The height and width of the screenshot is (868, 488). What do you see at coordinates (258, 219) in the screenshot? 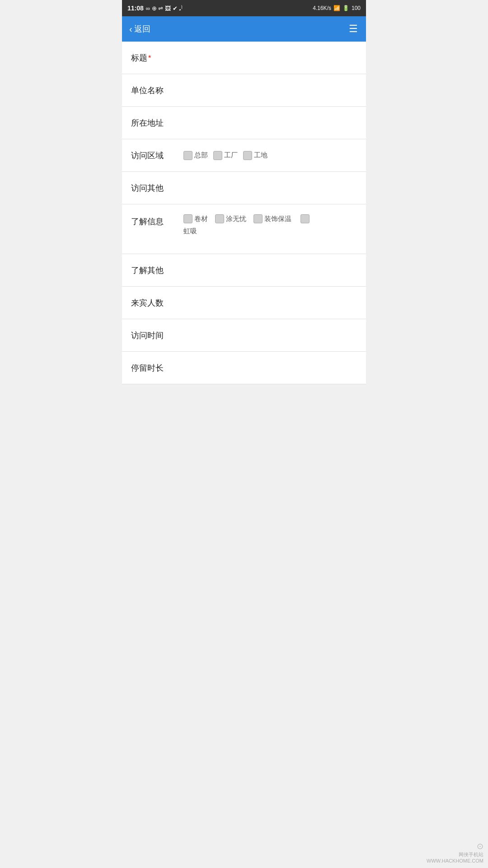
I see `checkbox-zhuangshi` at bounding box center [258, 219].